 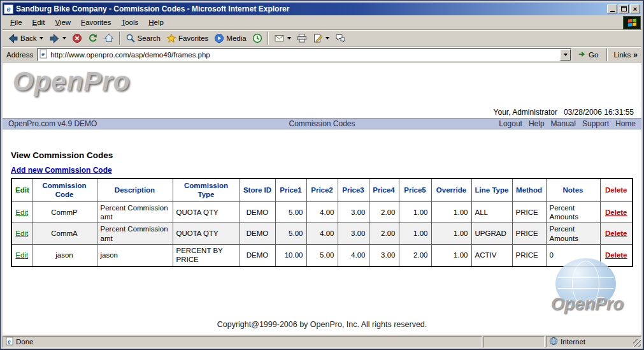 I want to click on media-icon, so click(x=219, y=38).